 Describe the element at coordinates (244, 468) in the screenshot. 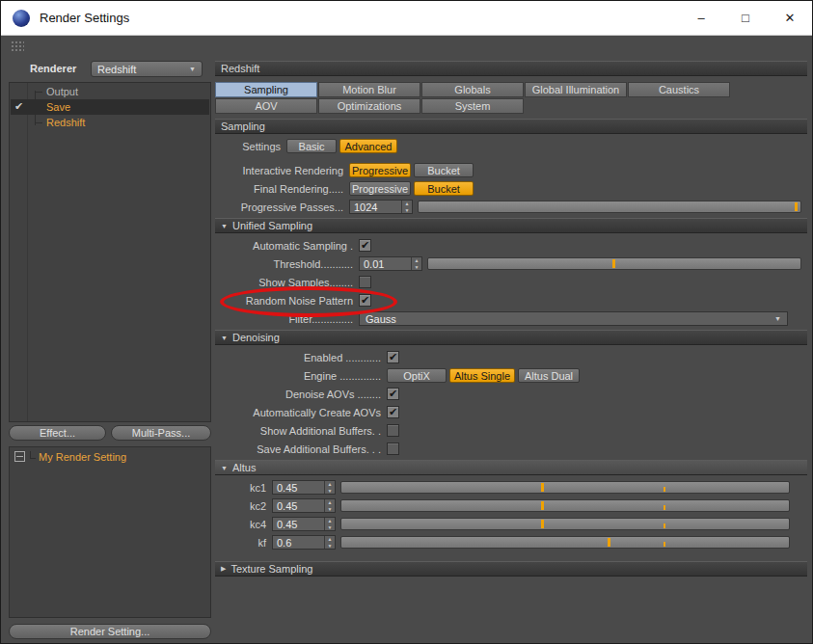

I see `altus-title: Altus` at that location.